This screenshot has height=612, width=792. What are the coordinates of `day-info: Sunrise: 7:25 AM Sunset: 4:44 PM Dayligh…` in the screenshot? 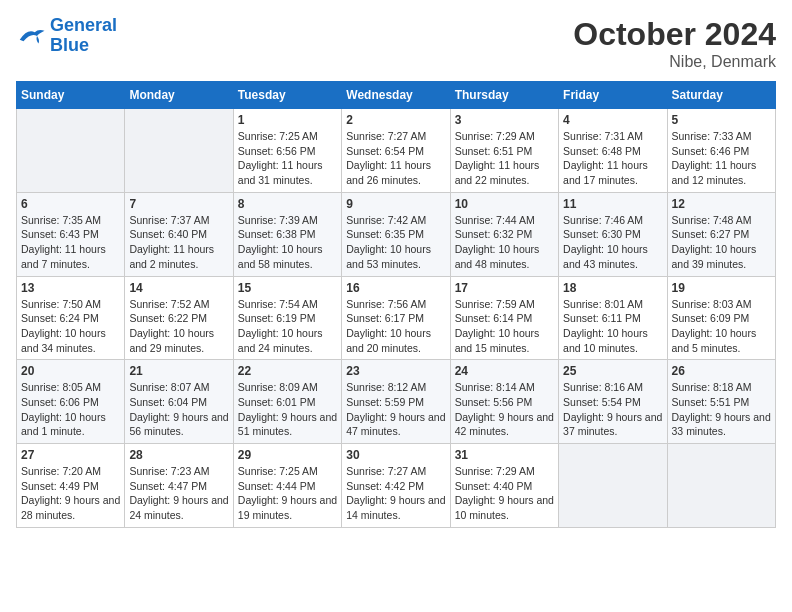 It's located at (288, 494).